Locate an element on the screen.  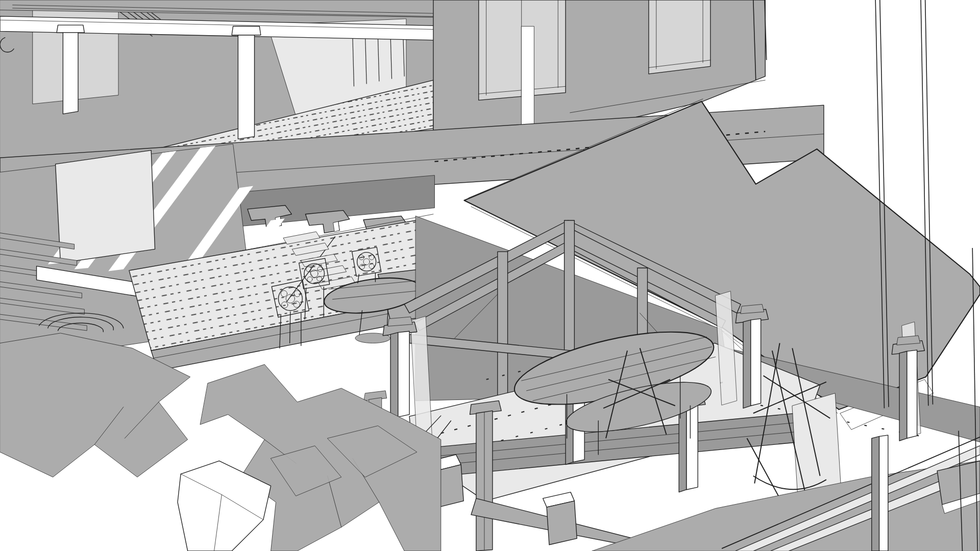
ground-column is located at coordinates (880, 493).